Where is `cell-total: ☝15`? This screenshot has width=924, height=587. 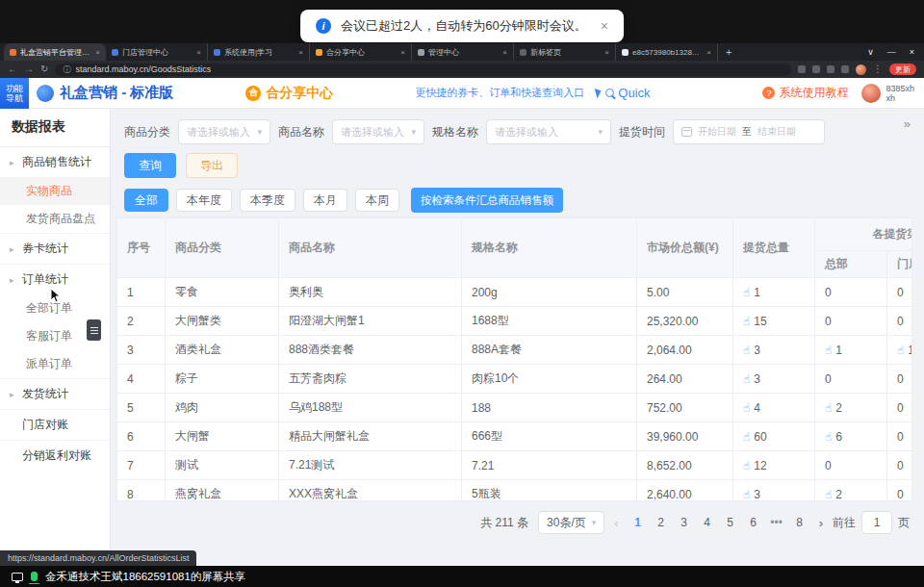 cell-total: ☝15 is located at coordinates (774, 321).